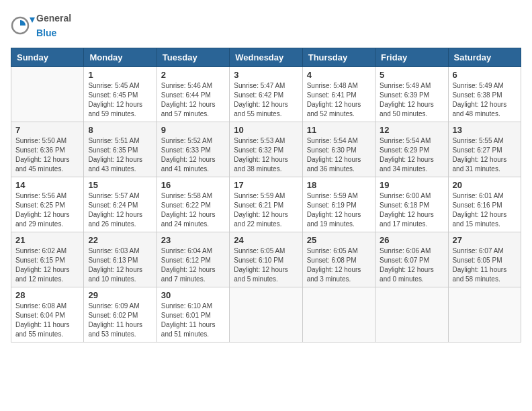 This screenshot has width=532, height=411. I want to click on day-info: Sunrise: 5:49 AMSunset: 6:38 PMDaylight:…, so click(485, 100).